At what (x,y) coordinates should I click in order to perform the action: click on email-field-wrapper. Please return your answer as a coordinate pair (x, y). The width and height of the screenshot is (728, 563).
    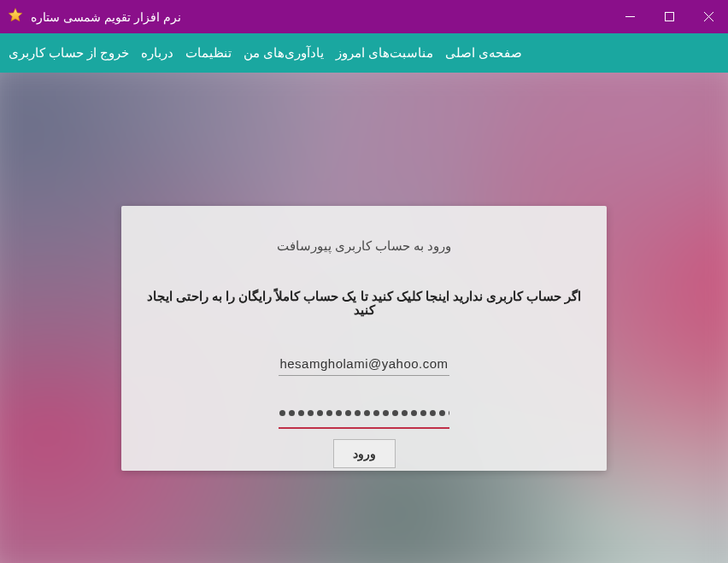
    Looking at the image, I should click on (364, 364).